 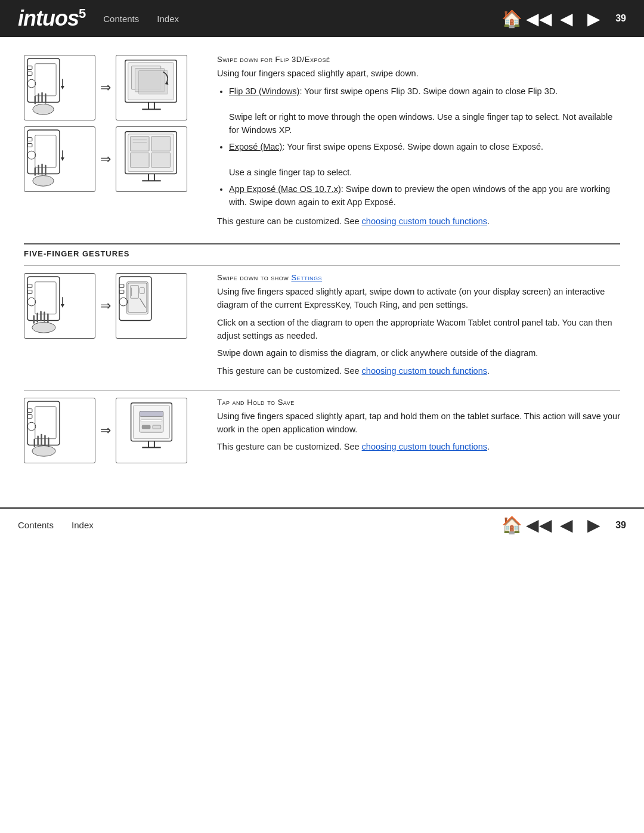 I want to click on tap-hold-img1, so click(x=60, y=431).